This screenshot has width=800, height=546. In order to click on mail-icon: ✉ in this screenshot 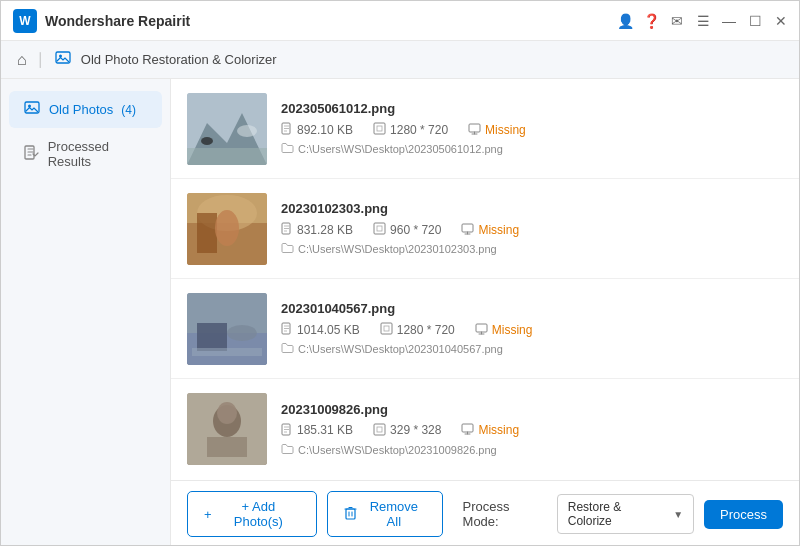, I will do `click(677, 21)`.